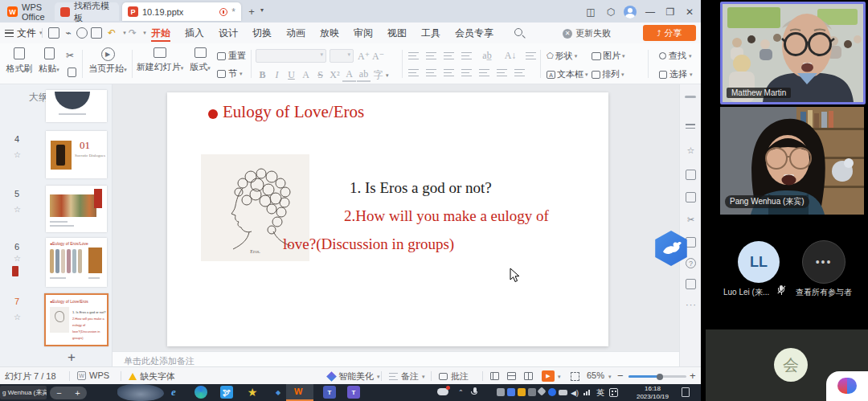 Image resolution: width=868 pixels, height=401 pixels. Describe the element at coordinates (296, 34) in the screenshot. I see `menu-tab-animation: 动画` at that location.